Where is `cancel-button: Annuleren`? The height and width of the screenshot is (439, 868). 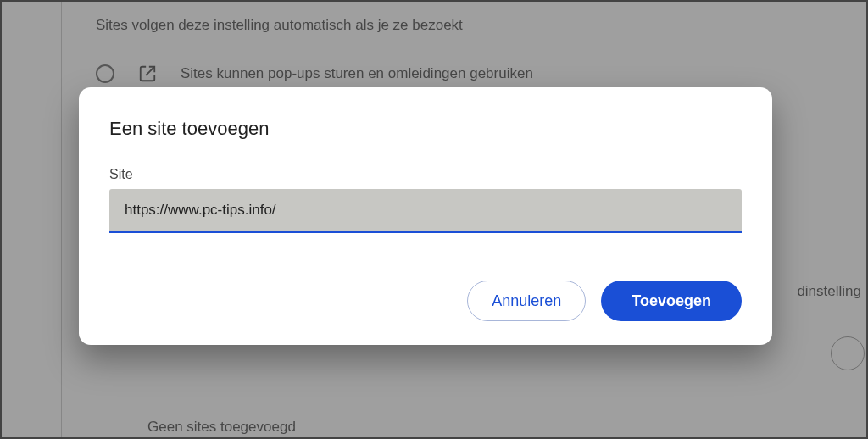
cancel-button: Annuleren is located at coordinates (526, 301).